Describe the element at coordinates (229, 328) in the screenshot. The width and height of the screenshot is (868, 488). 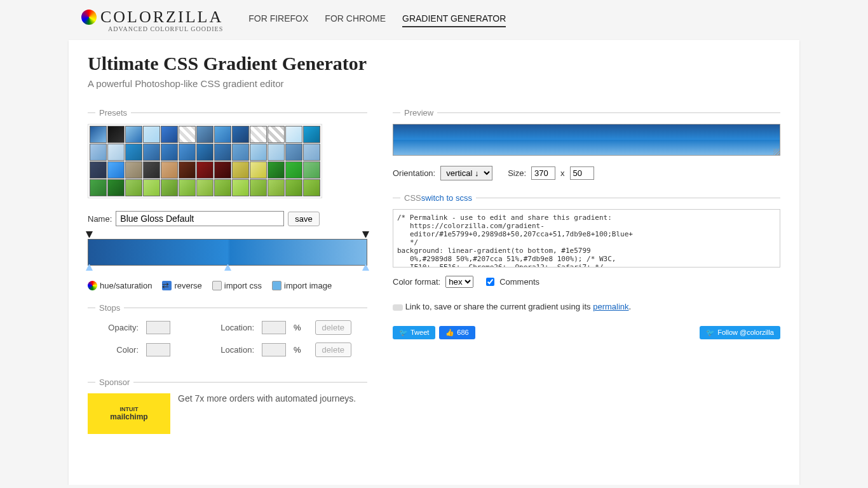
I see `opacity-location-label: Location:` at that location.